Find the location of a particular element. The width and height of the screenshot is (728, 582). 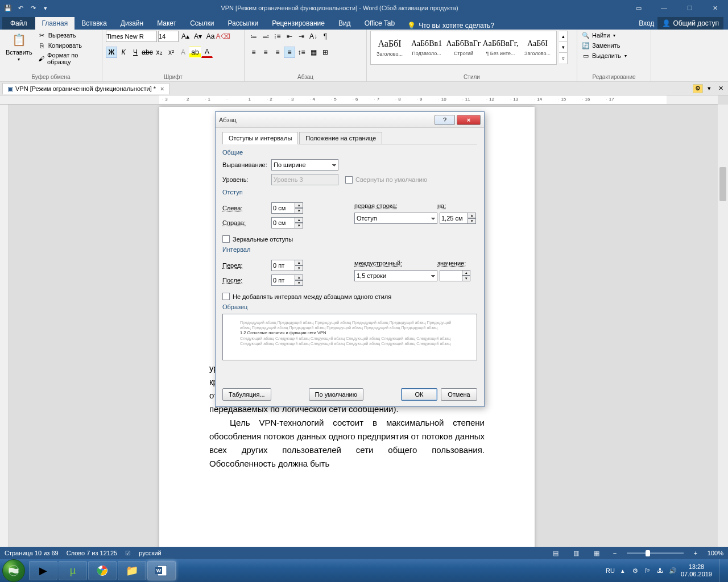

dialog-title: Абзац is located at coordinates (326, 120).